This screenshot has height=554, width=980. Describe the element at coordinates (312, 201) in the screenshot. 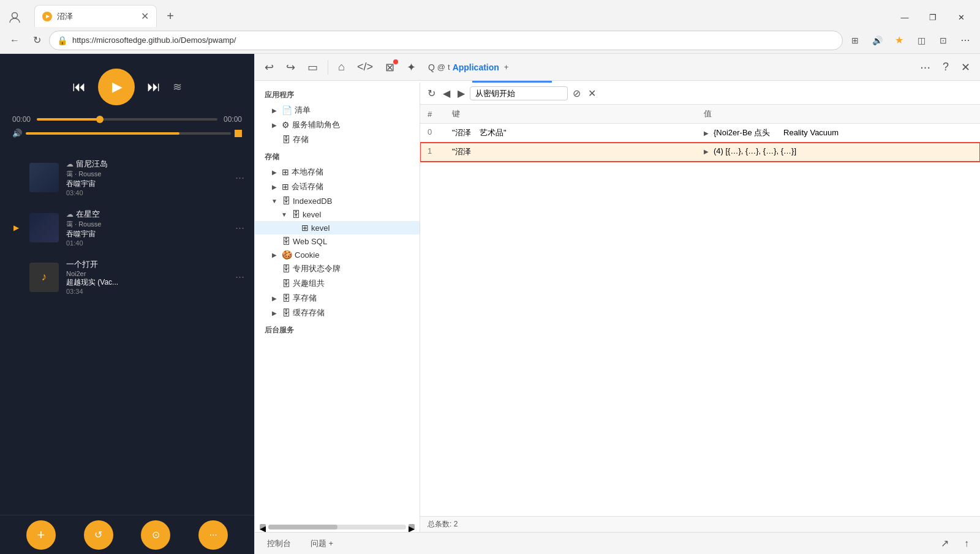

I see `sidebar-item-label: IndexedDB` at that location.